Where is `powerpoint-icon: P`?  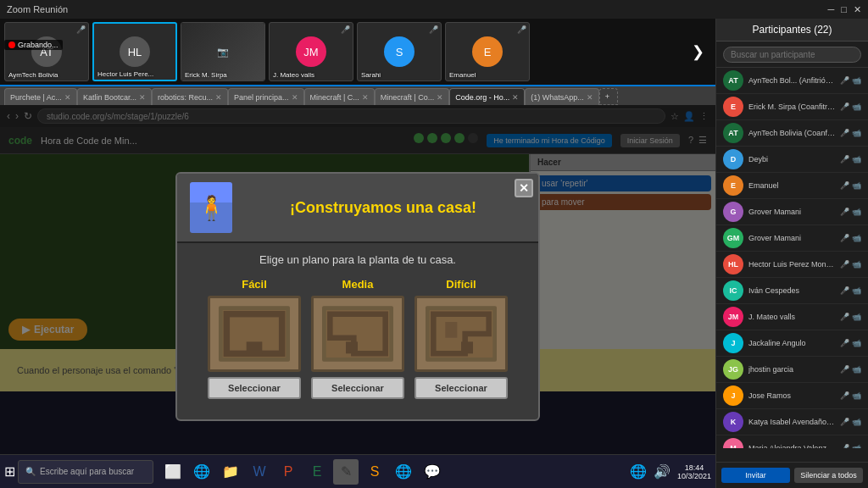
powerpoint-icon: P is located at coordinates (288, 472).